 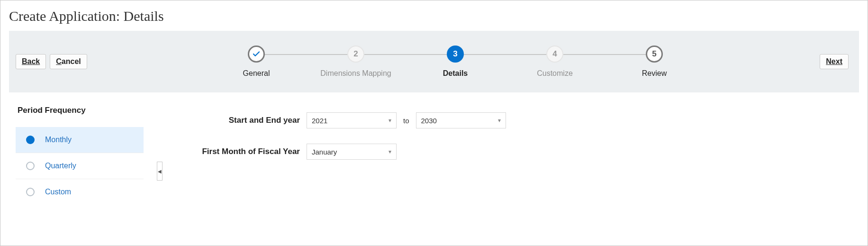 What do you see at coordinates (257, 73) in the screenshot?
I see `step-label: General` at bounding box center [257, 73].